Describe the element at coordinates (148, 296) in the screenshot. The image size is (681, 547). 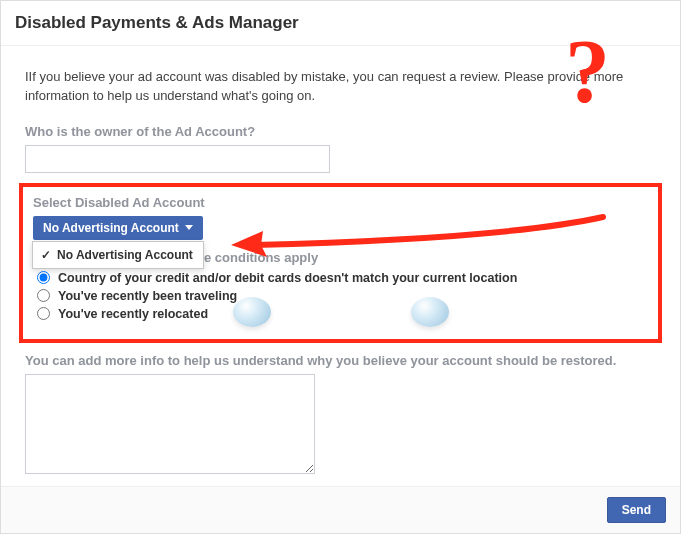
I see `condition-label-1: You've recently been traveling` at that location.